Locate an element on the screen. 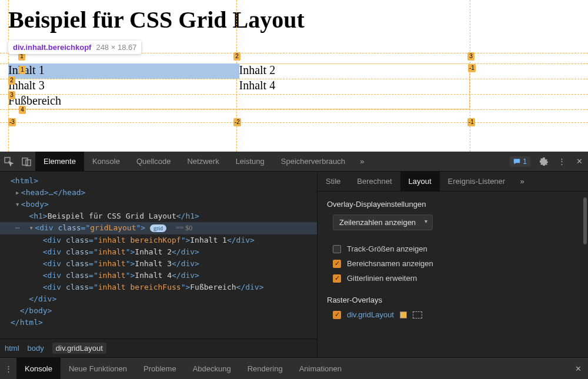 The image size is (588, 379). drawer-kebab-icon: ⋮ is located at coordinates (8, 369).